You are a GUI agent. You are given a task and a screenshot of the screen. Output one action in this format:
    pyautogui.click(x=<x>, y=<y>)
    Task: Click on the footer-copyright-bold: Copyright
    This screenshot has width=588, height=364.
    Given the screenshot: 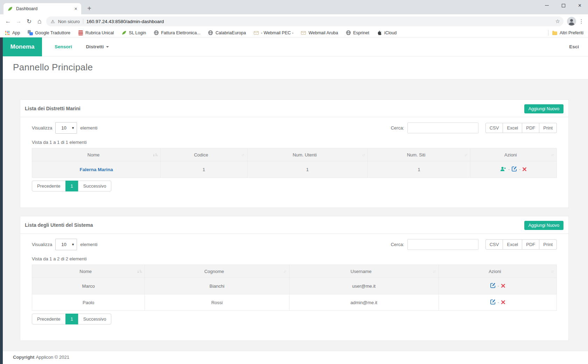 What is the action you would take?
    pyautogui.click(x=24, y=357)
    